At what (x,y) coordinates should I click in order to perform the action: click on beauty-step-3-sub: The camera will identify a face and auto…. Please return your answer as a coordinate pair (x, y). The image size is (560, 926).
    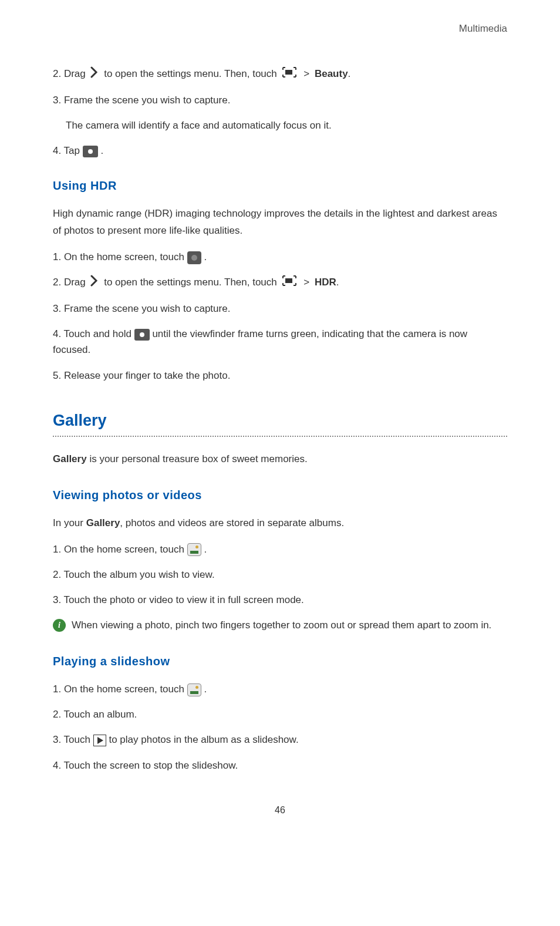
    Looking at the image, I should click on (280, 126).